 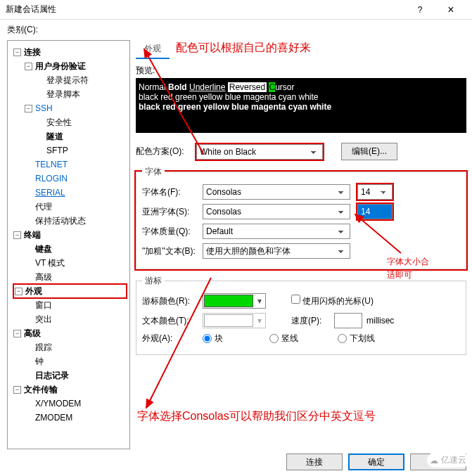 I want to click on shape-uline-radio, so click(x=342, y=339).